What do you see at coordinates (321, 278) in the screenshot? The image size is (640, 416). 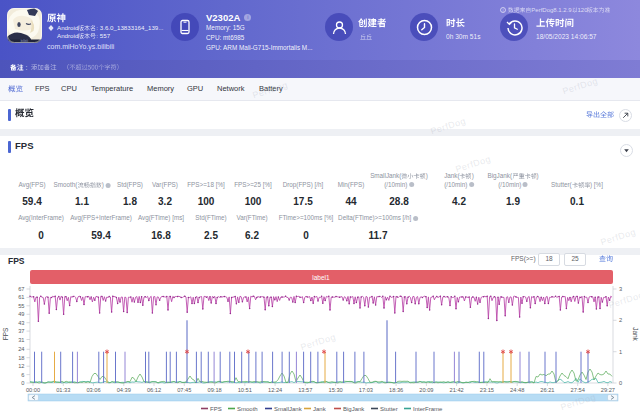 I see `svg-text: label1` at bounding box center [321, 278].